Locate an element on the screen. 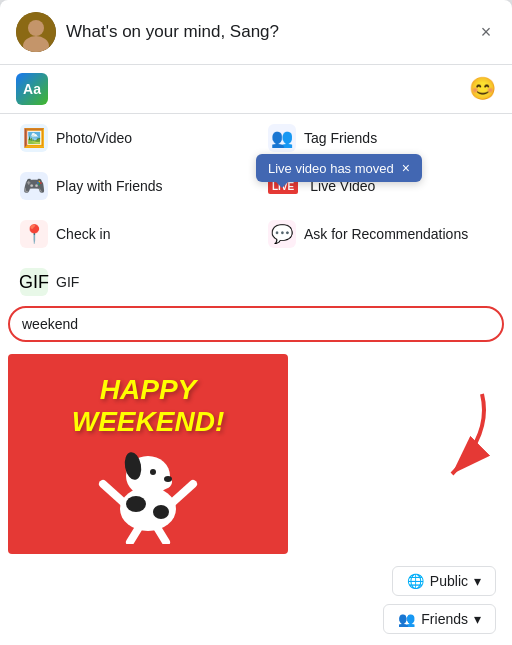 This screenshot has width=512, height=645. font-style-icon: Aa is located at coordinates (32, 89).